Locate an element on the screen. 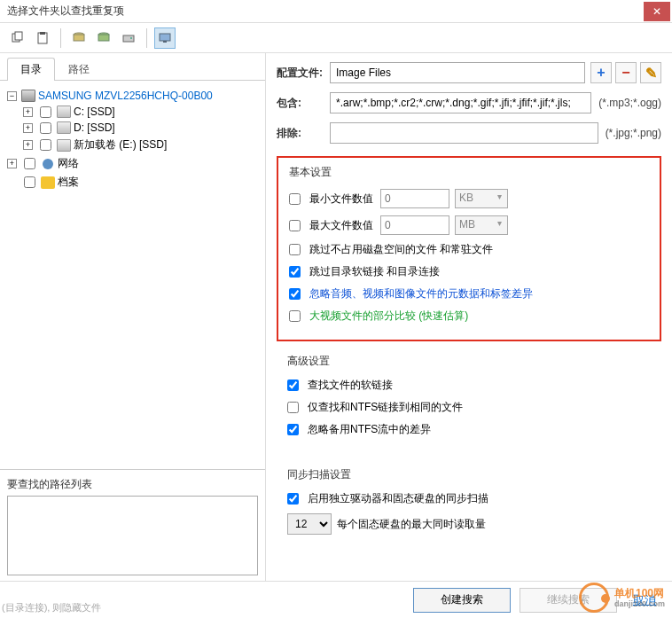 This screenshot has width=672, height=618. partial-compare-label: 大视频文件的部分比较 (快速估算) is located at coordinates (388, 316).